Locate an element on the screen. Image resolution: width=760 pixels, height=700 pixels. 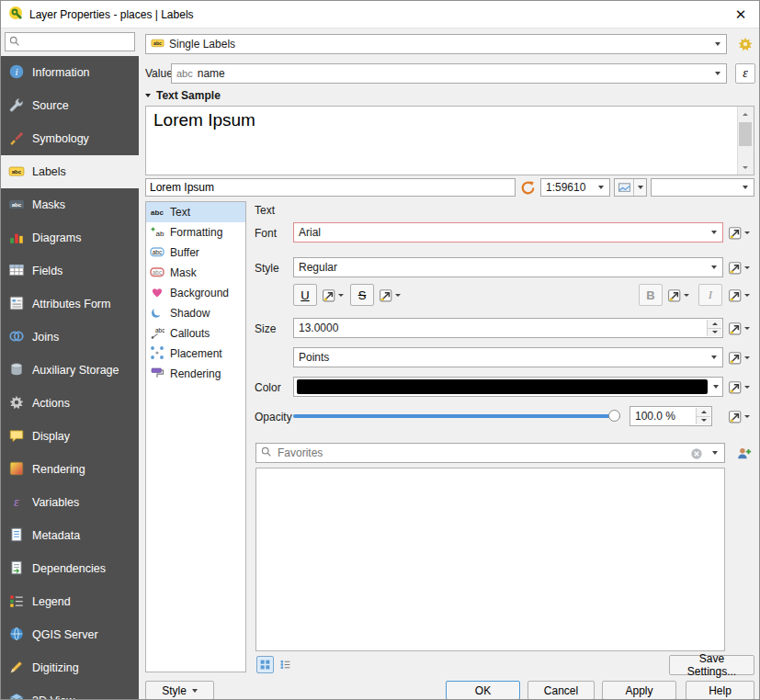
save-settings-button: Save Settings... is located at coordinates (711, 665).